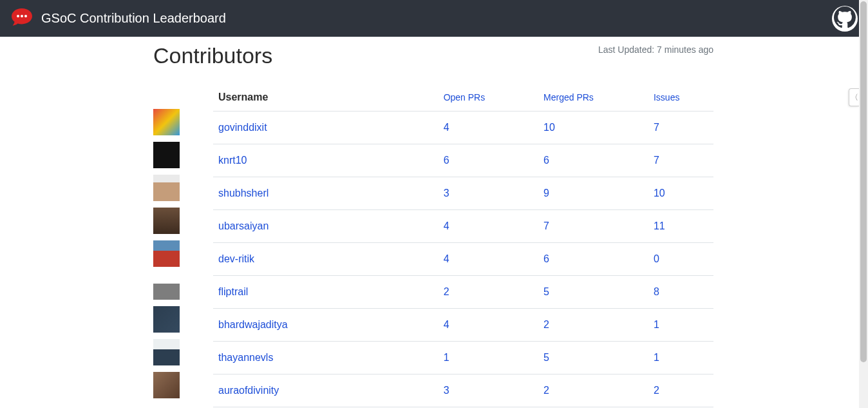 This screenshot has width=868, height=408. Describe the element at coordinates (464, 358) in the screenshot. I see `table-row: thayannevls151` at that location.